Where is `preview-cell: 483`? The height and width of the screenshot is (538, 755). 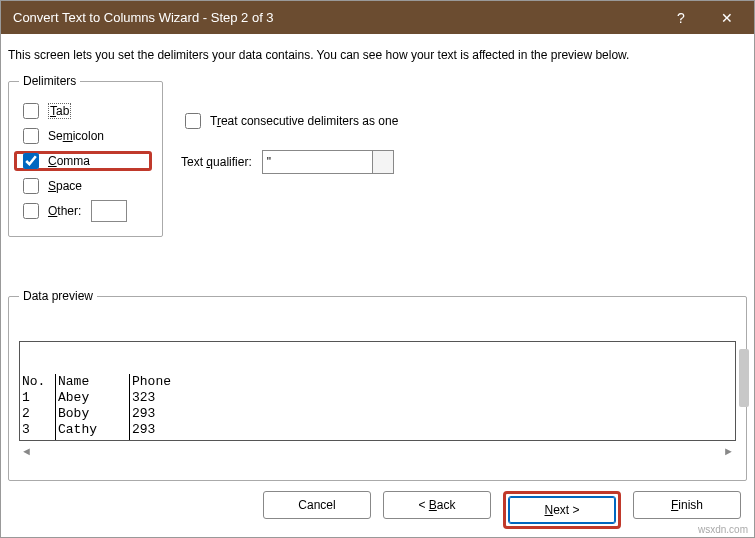
preview-cell: 483 is located at coordinates (155, 440).